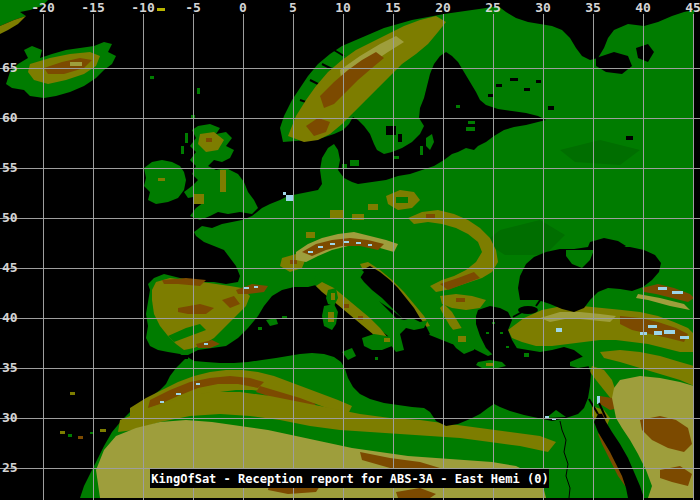 Image resolution: width=700 pixels, height=500 pixels. Describe the element at coordinates (10, 268) in the screenshot. I see `latitude-labels: 656055504540353025` at that location.